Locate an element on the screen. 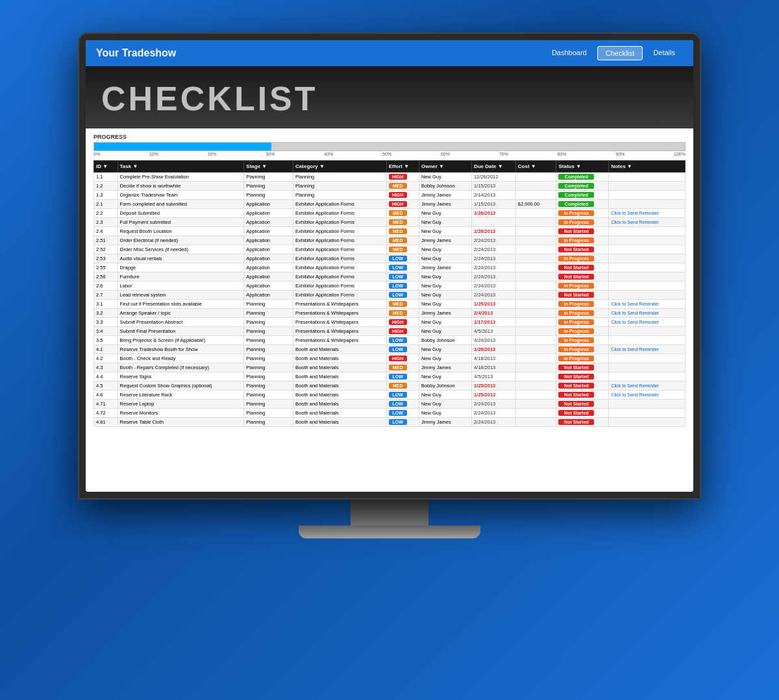 The width and height of the screenshot is (779, 700). col-header-stage: Stage ▼ is located at coordinates (269, 166).